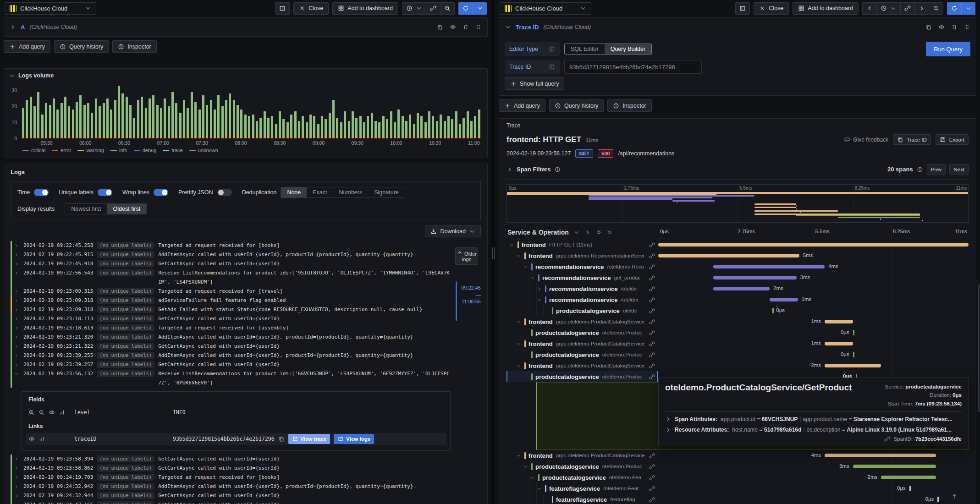 The width and height of the screenshot is (980, 504). What do you see at coordinates (738, 477) in the screenshot?
I see `span-row-productcatalogservice: productcatalogserviceoteldemo.Fea2ms` at bounding box center [738, 477].